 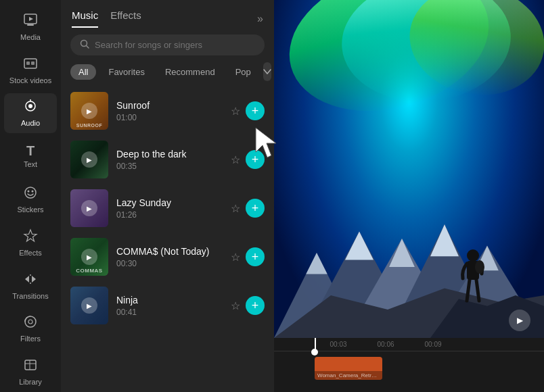 What do you see at coordinates (168, 74) in the screenshot?
I see `filter-row: All Favorites Recommend Pop` at bounding box center [168, 74].